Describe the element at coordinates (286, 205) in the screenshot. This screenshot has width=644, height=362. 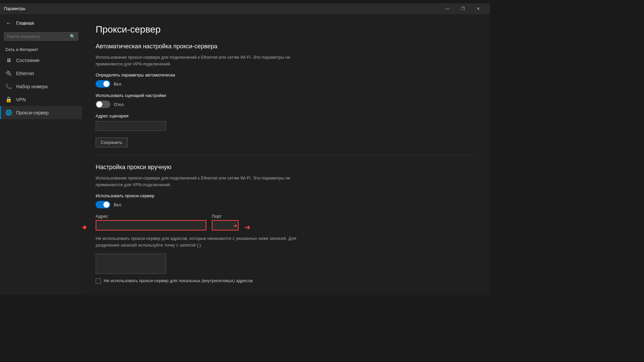
I see `use-proxy-row: Вкл.` at that location.